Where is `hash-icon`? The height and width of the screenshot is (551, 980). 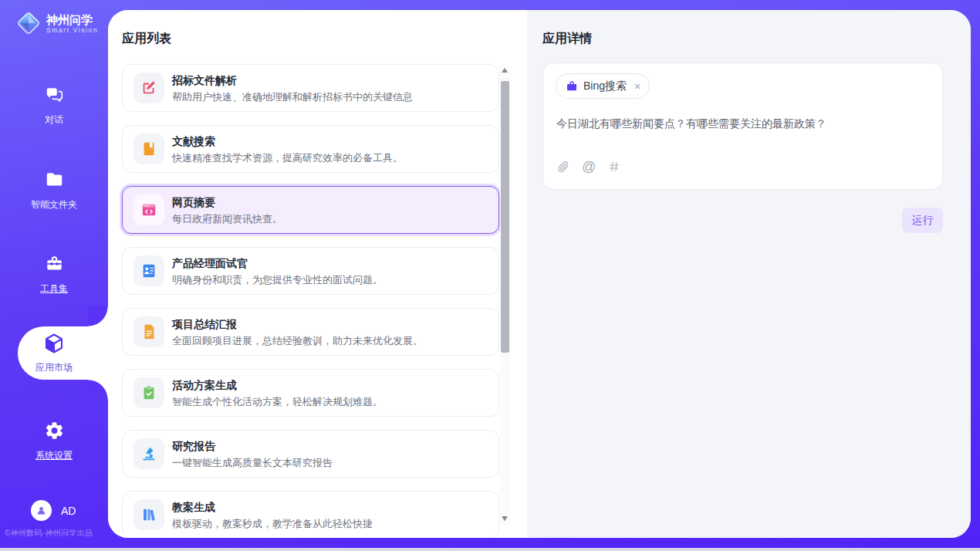 hash-icon is located at coordinates (614, 167).